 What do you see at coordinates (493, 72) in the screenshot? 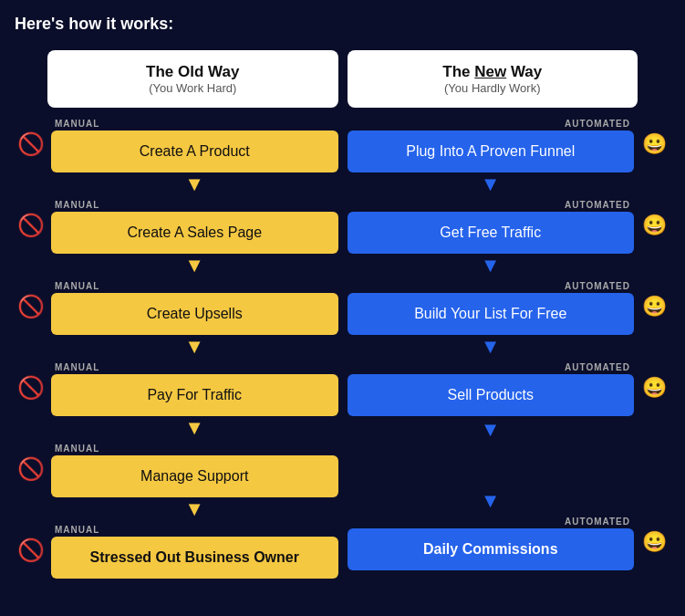
I see `new-way-title: The New Way` at bounding box center [493, 72].